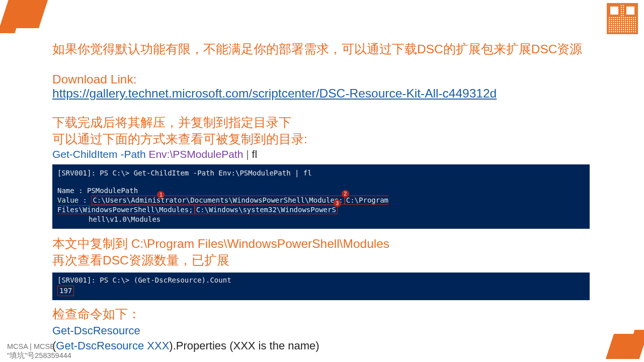 This screenshot has width=644, height=362. Describe the element at coordinates (321, 197) in the screenshot. I see `terminal-output-1: [SRV001]: PS C:\> Get-ChildItem -Path En…` at that location.